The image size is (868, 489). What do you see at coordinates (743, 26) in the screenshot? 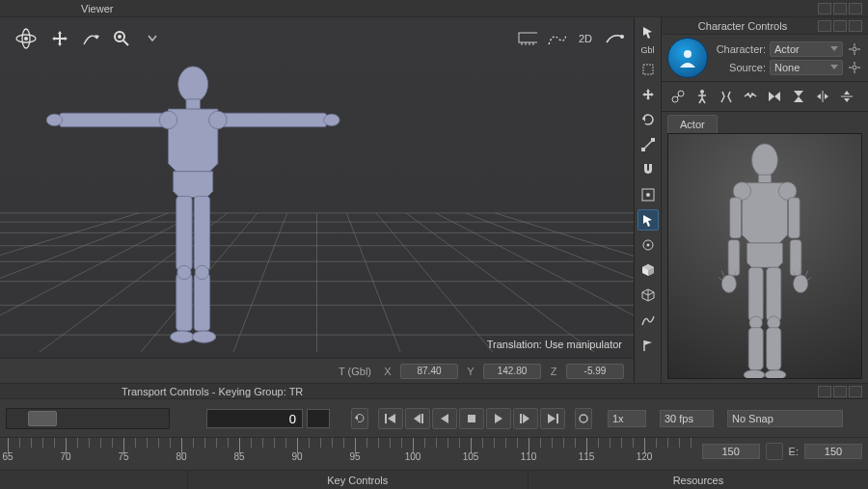
I see `character-panel-title: Character Controls` at bounding box center [743, 26].